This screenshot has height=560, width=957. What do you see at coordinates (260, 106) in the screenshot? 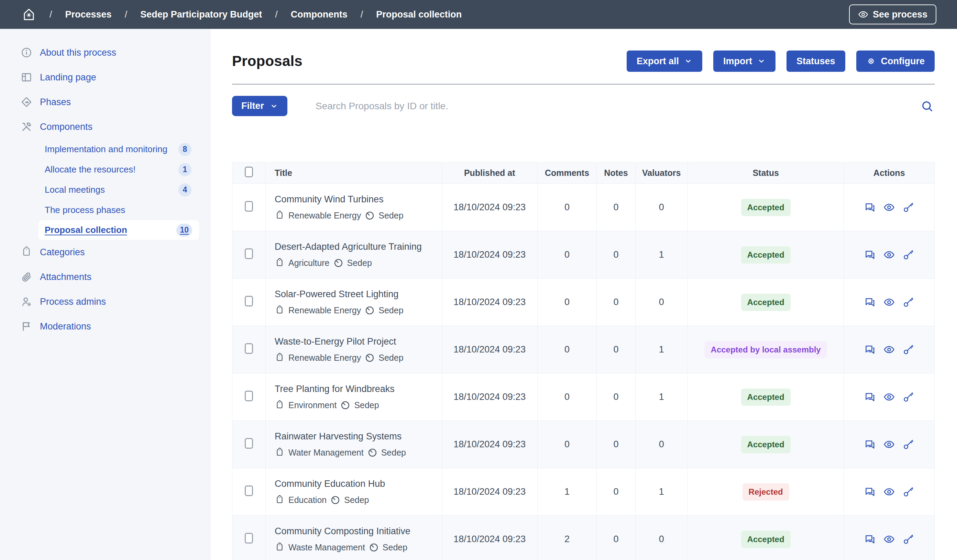
I see `filter-button: Filter` at bounding box center [260, 106].